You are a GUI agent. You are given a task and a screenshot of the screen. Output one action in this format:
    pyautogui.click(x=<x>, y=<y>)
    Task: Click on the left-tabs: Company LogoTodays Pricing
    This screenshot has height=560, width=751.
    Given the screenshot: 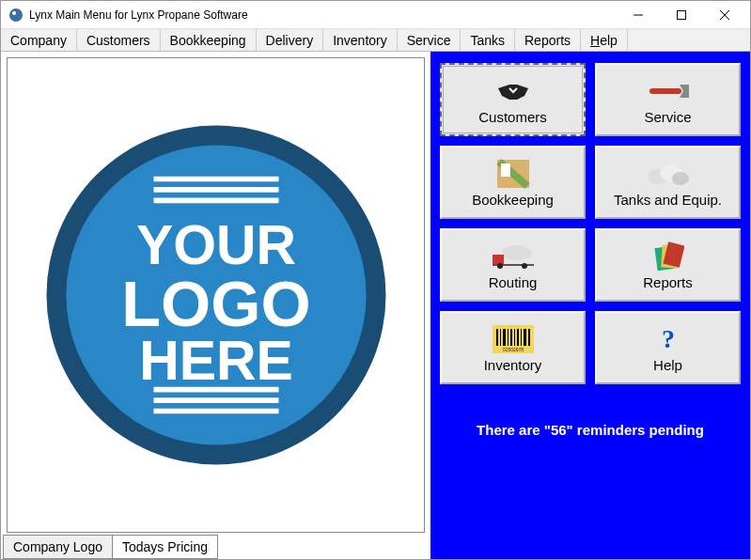 What is the action you would take?
    pyautogui.click(x=216, y=547)
    